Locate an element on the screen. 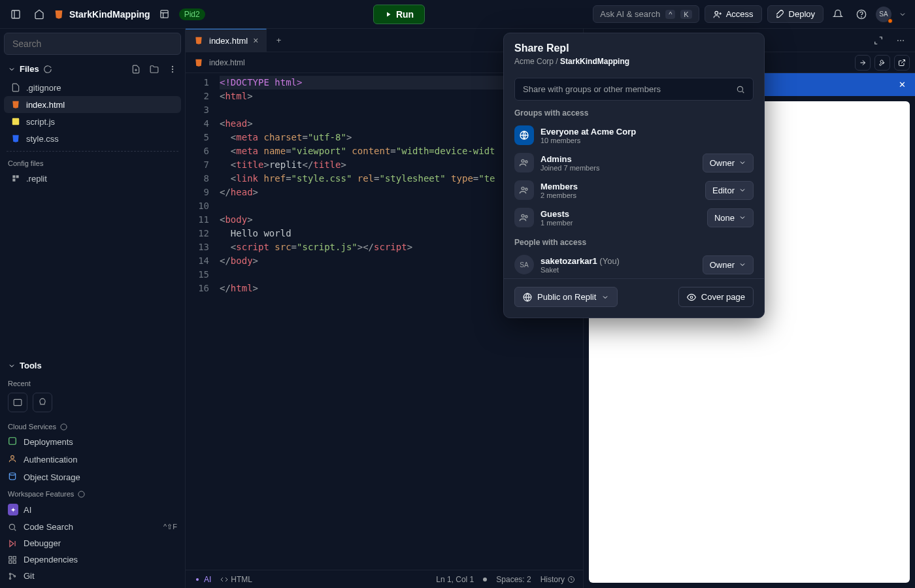  more-vertical-icon is located at coordinates (173, 69).